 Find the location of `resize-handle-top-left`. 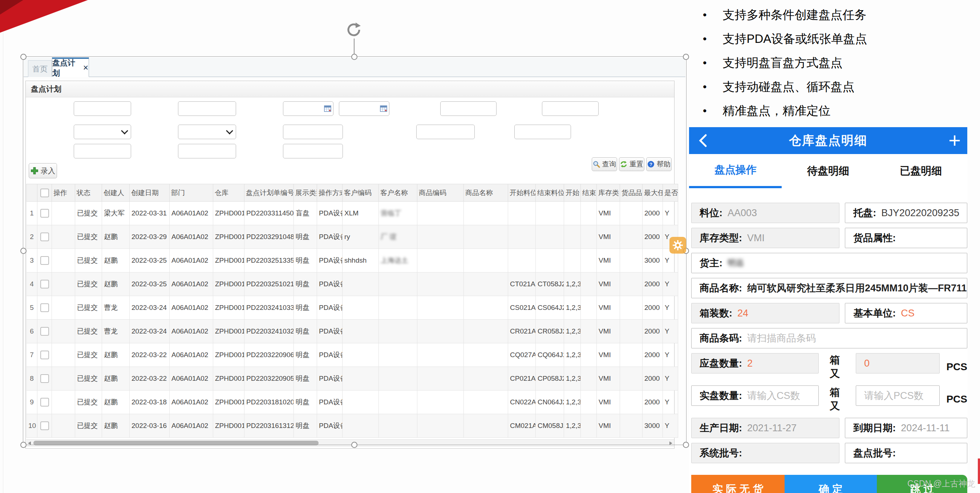

resize-handle-top-left is located at coordinates (24, 57).